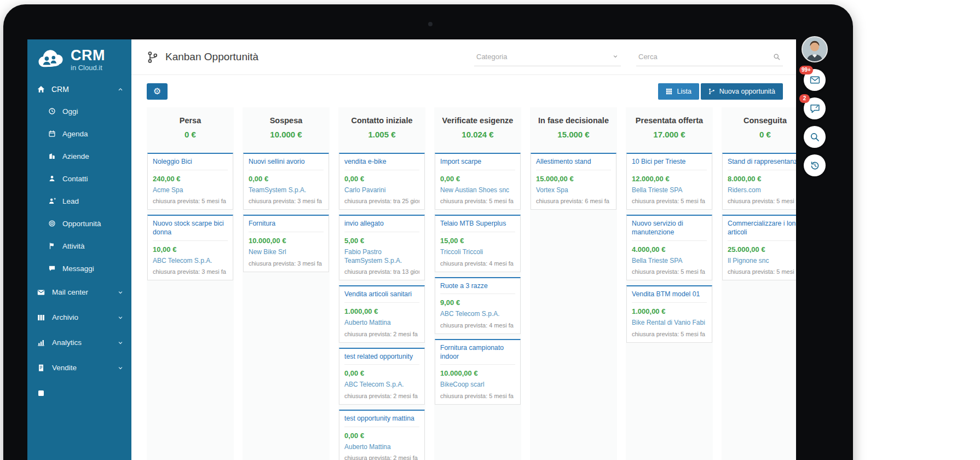  What do you see at coordinates (759, 248) in the screenshot?
I see `opportunity-card: Commercializzare i lon articoli 25.000,0…` at bounding box center [759, 248].